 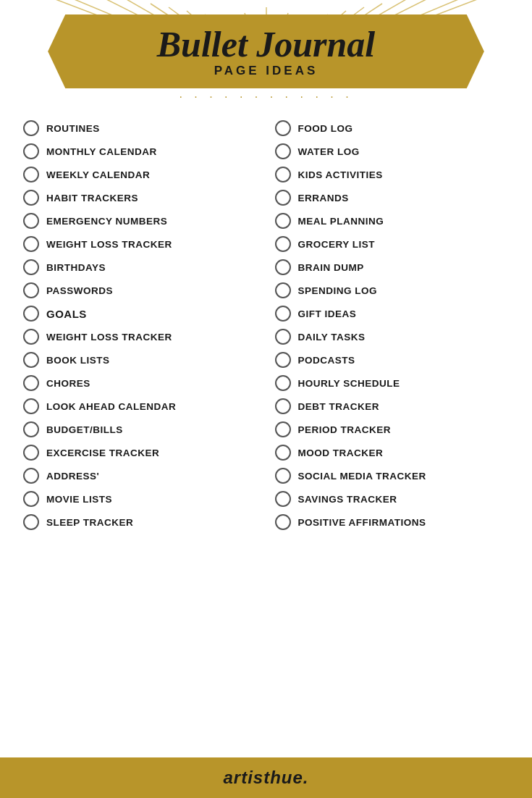 I want to click on item-label: EMERGENCY NUMBERS, so click(x=107, y=222).